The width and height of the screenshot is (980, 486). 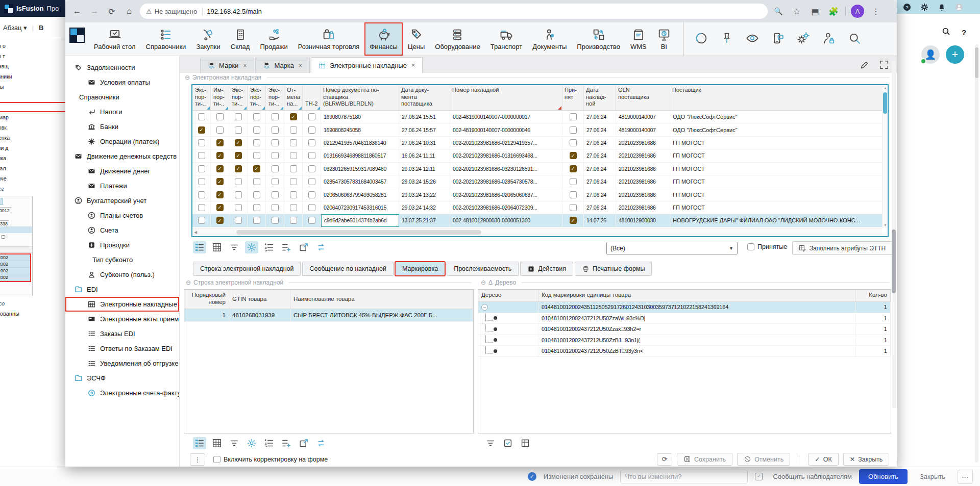 I want to click on cell-date: 27.06.24, so click(x=600, y=208).